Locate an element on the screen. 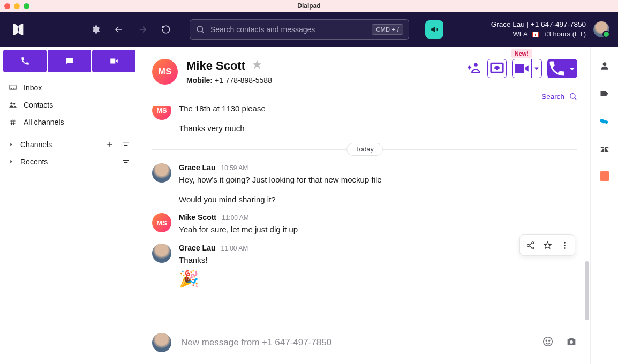 The width and height of the screenshot is (618, 364). contact-avatar: MS is located at coordinates (165, 72).